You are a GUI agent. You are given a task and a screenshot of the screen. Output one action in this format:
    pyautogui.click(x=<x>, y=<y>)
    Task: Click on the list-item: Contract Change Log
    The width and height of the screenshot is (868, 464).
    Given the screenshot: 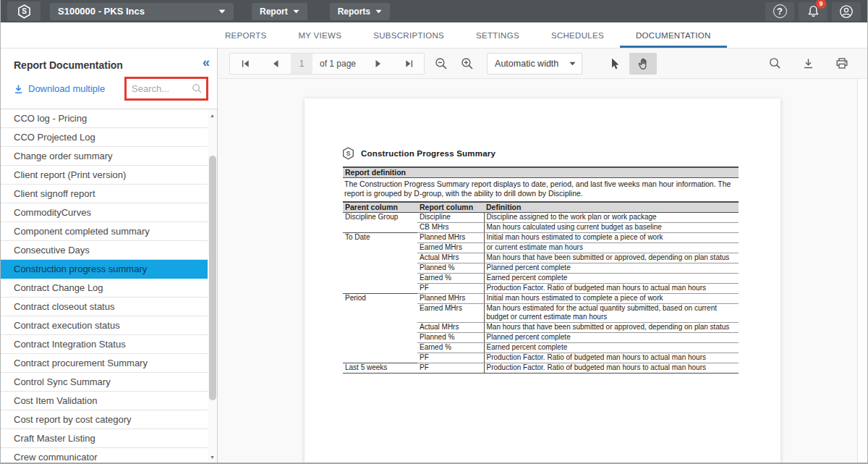 What is the action you would take?
    pyautogui.click(x=104, y=288)
    